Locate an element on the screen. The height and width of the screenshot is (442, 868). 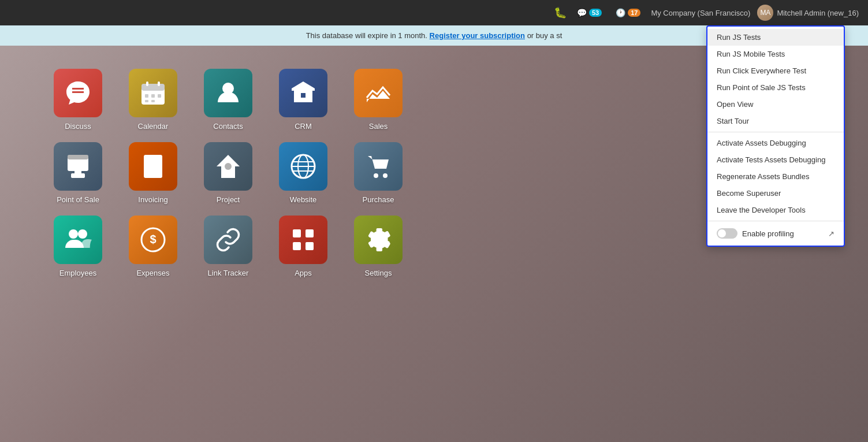
app-apps: Apps is located at coordinates (303, 246).